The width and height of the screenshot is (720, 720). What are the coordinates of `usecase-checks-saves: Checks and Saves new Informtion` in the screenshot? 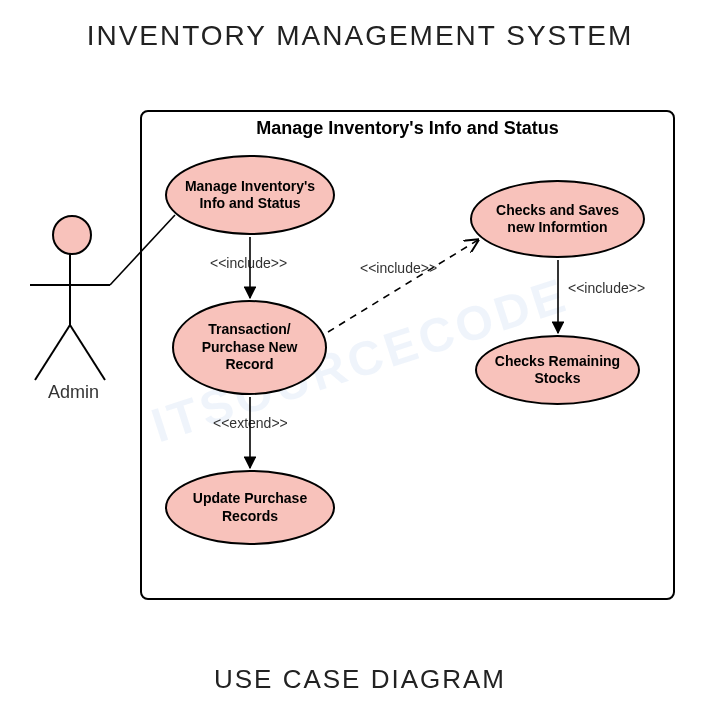 It's located at (558, 219).